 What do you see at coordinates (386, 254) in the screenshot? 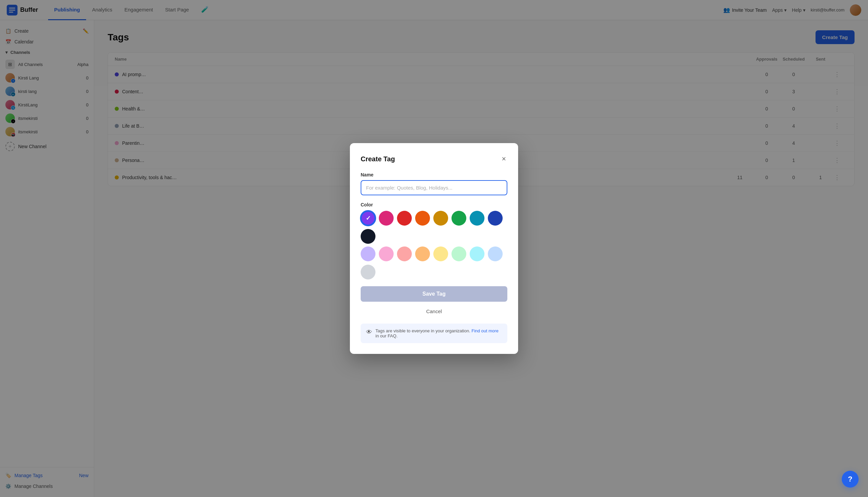
I see `color-swatch-light-pink` at bounding box center [386, 254].